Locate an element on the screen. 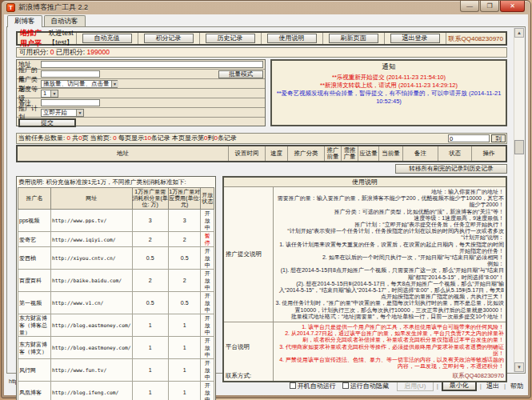 This screenshot has width=532, height=400. usage-contact-row: 联系方式: 联系QQ408230970 is located at coordinates (365, 376).